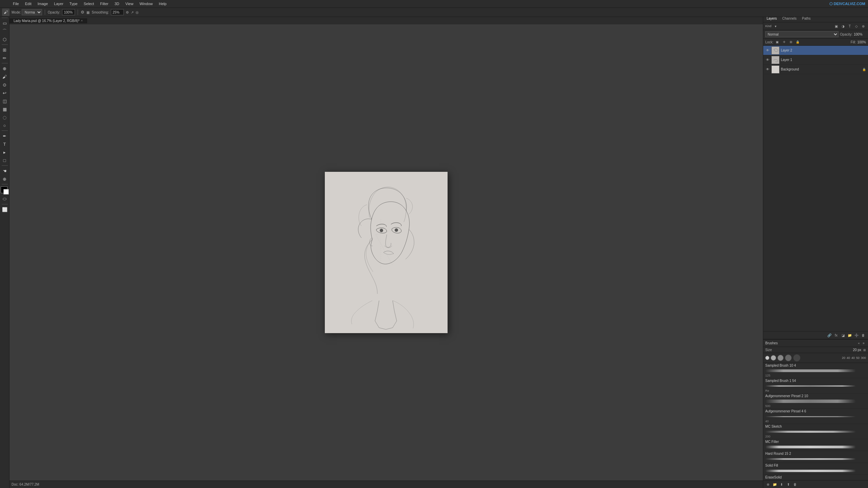  I want to click on settings-icon: ⚙, so click(127, 12).